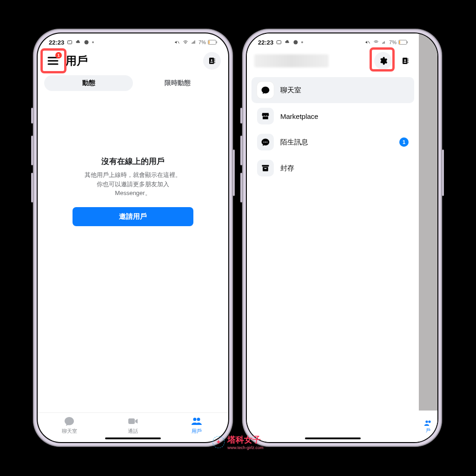  Describe the element at coordinates (333, 116) in the screenshot. I see `drawer-item-marketplace: Marketplace` at that location.